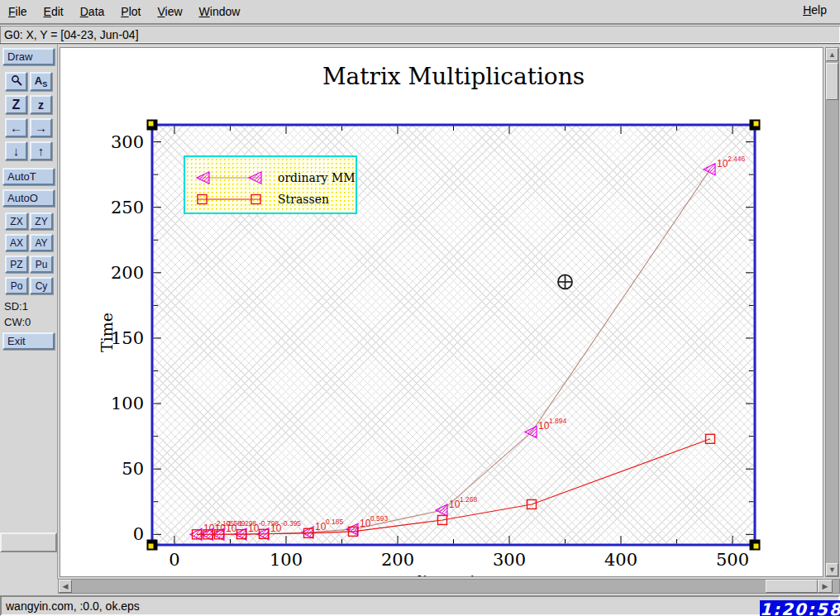 This screenshot has width=840, height=616. Describe the element at coordinates (792, 586) in the screenshot. I see `horizontal-scroll-thumb` at that location.